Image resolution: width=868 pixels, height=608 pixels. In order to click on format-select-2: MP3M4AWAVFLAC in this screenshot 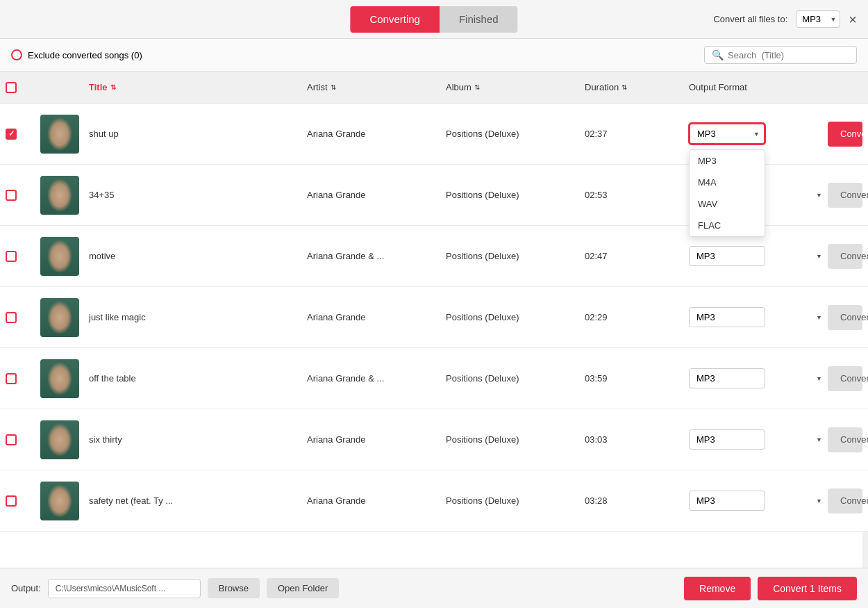, I will do `click(727, 256)`.